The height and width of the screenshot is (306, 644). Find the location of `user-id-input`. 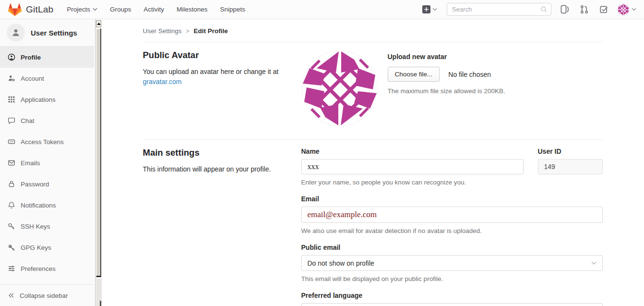

user-id-input is located at coordinates (570, 167).